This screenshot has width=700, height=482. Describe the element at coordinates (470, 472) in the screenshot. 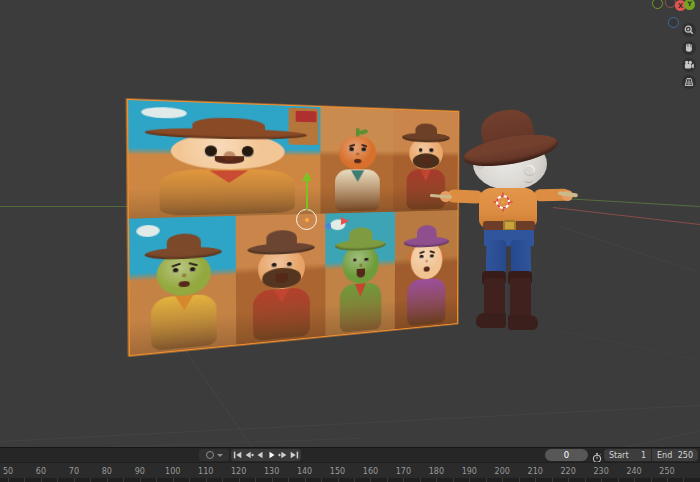

I see `frame-label: 190` at that location.